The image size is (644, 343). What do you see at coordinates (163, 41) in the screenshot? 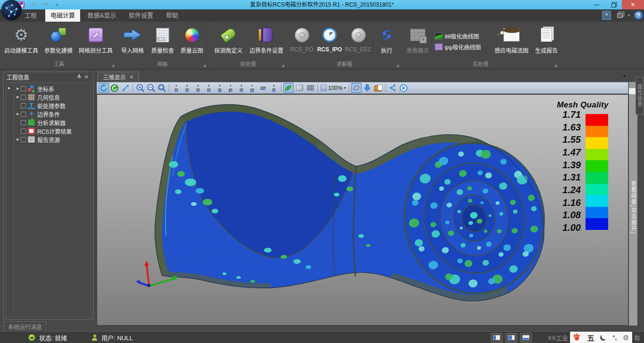
I see `quality-check-button: 质量检查` at bounding box center [163, 41].